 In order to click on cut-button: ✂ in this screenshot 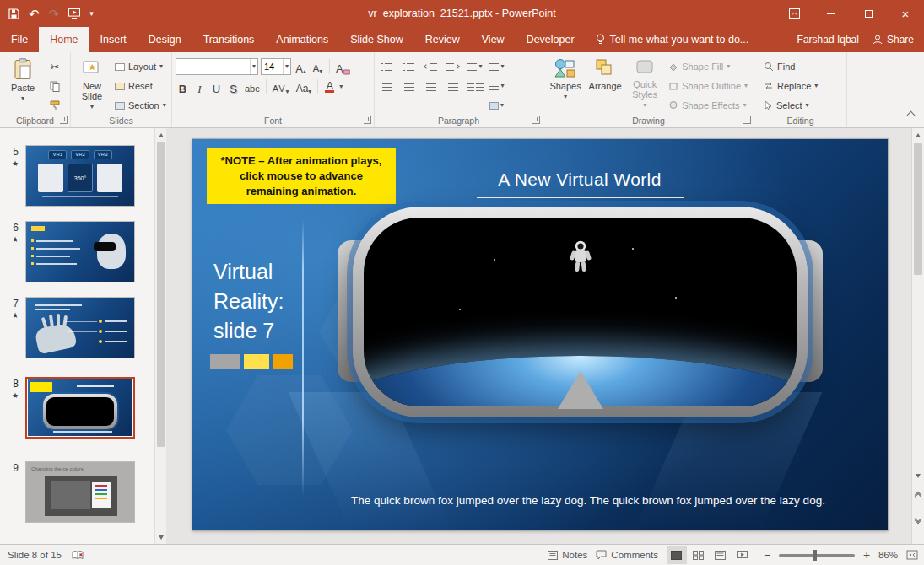, I will do `click(55, 67)`.